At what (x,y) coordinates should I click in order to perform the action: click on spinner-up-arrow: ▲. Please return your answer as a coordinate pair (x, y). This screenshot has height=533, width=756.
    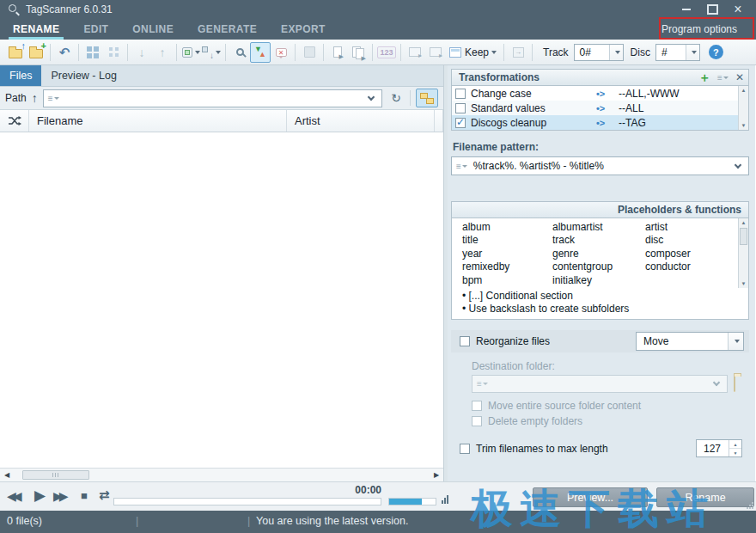
    Looking at the image, I should click on (735, 444).